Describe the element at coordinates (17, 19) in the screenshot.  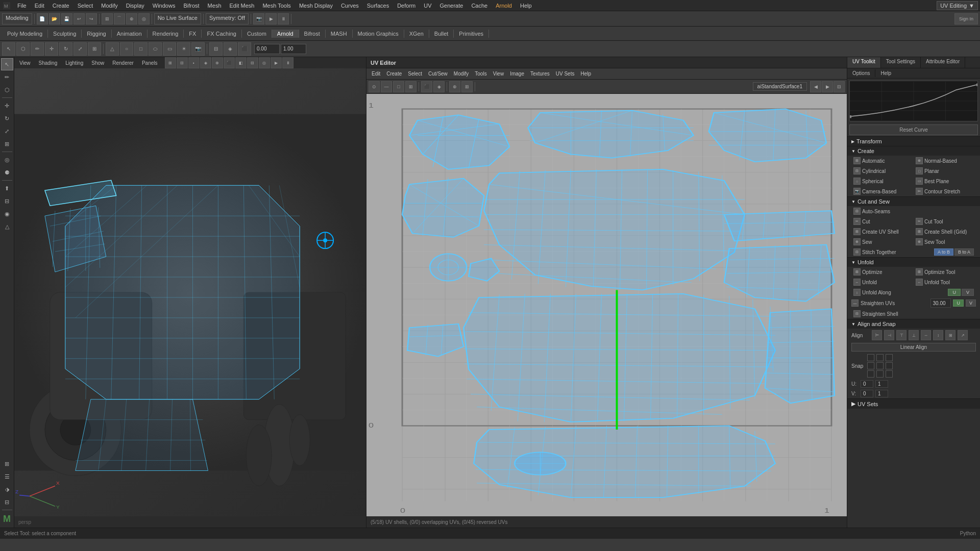
I see `mode-dropdown: Modeling` at that location.